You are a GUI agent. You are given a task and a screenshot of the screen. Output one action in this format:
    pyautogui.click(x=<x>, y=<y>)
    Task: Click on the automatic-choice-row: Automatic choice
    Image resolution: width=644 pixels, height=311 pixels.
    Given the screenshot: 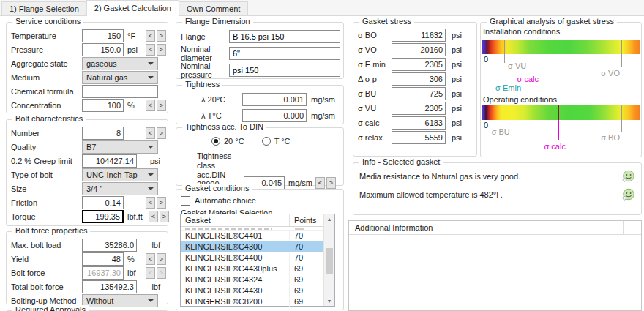 What is the action you would take?
    pyautogui.click(x=260, y=201)
    